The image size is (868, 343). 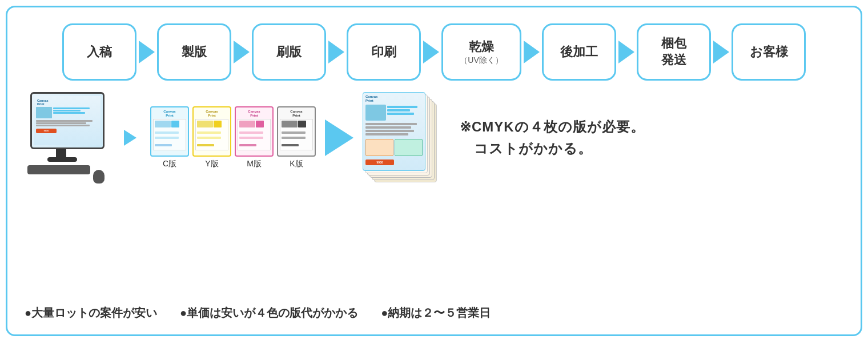 What do you see at coordinates (194, 52) in the screenshot?
I see `step-seihan: 製版` at bounding box center [194, 52].